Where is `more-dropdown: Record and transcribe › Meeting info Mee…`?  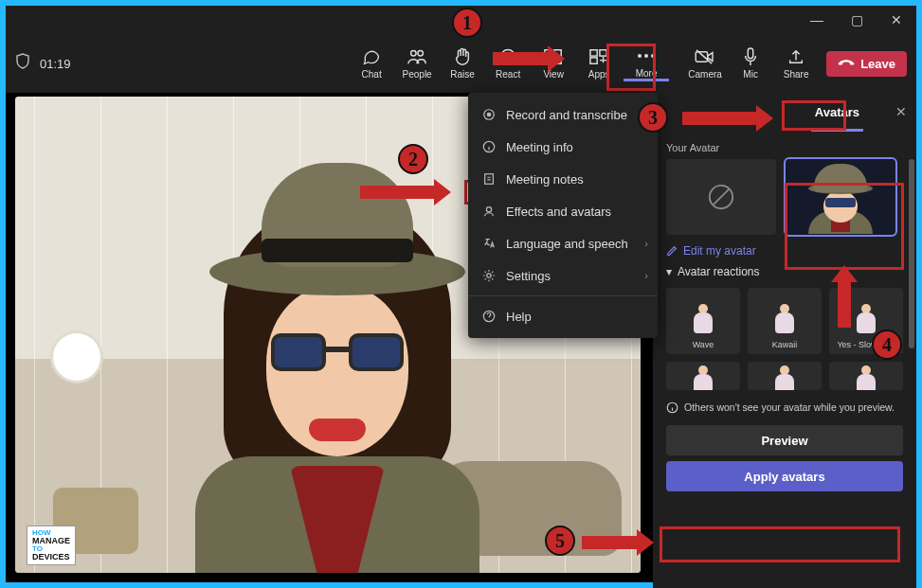
more-dropdown: Record and transcribe › Meeting info Mee… is located at coordinates (563, 216).